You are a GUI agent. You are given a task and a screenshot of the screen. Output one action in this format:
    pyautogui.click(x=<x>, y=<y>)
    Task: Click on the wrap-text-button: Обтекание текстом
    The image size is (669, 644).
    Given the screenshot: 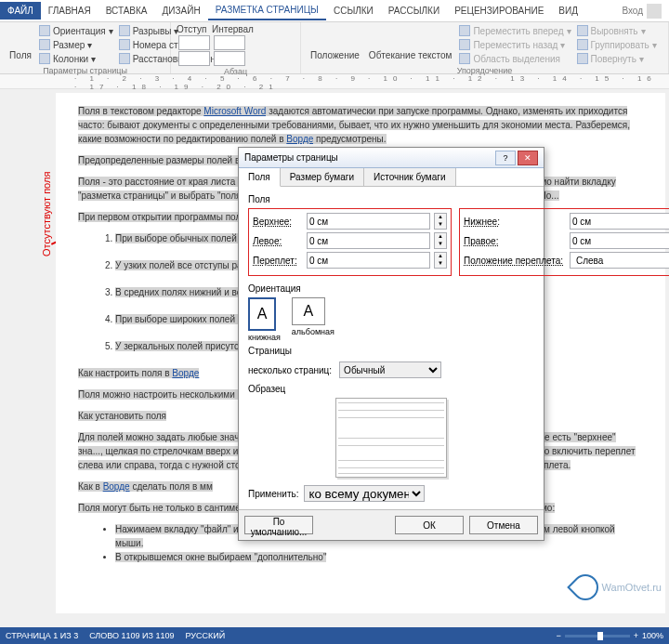 What is the action you would take?
    pyautogui.click(x=411, y=43)
    